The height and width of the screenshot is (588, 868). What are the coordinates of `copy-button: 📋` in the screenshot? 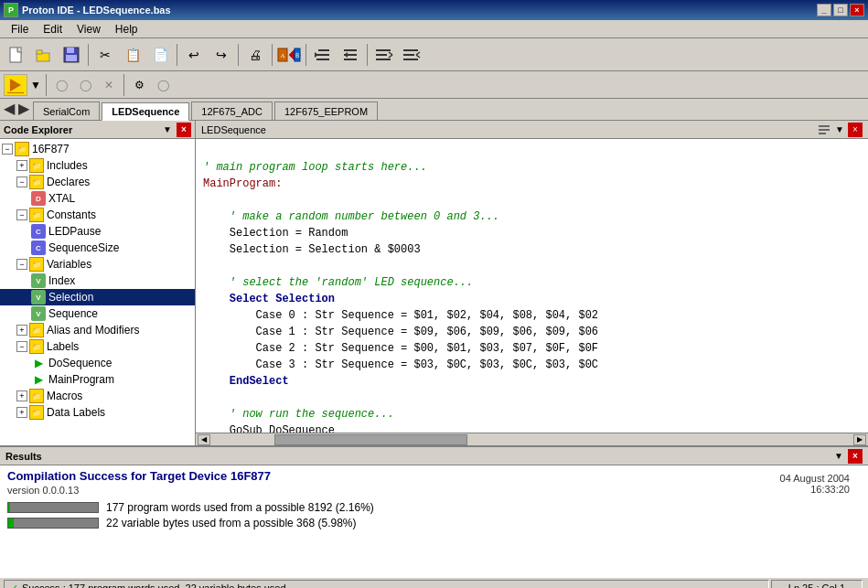 It's located at (133, 55).